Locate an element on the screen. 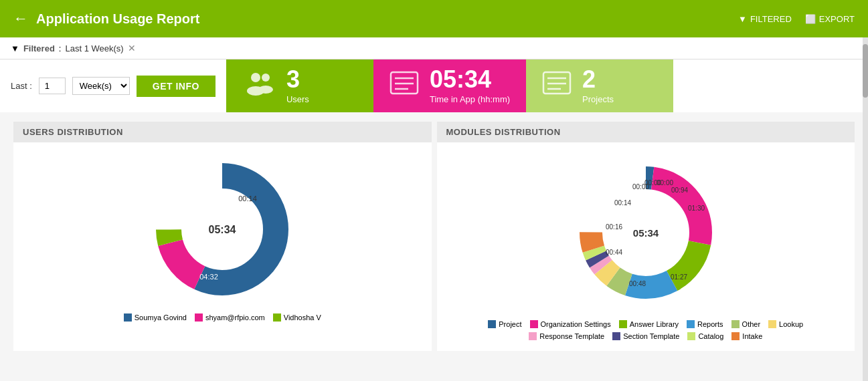 Image resolution: width=868 pixels, height=381 pixels. page-title: Application Usage Report is located at coordinates (118, 19).